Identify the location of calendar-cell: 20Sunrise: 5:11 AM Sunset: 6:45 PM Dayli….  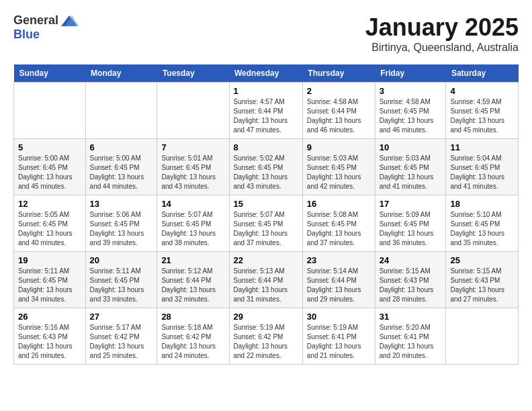
(121, 280).